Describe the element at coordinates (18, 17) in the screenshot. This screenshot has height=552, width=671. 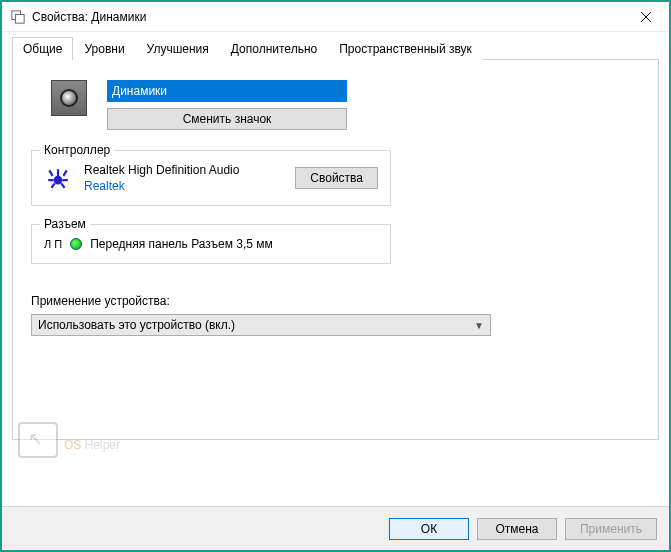
I see `app-icon` at that location.